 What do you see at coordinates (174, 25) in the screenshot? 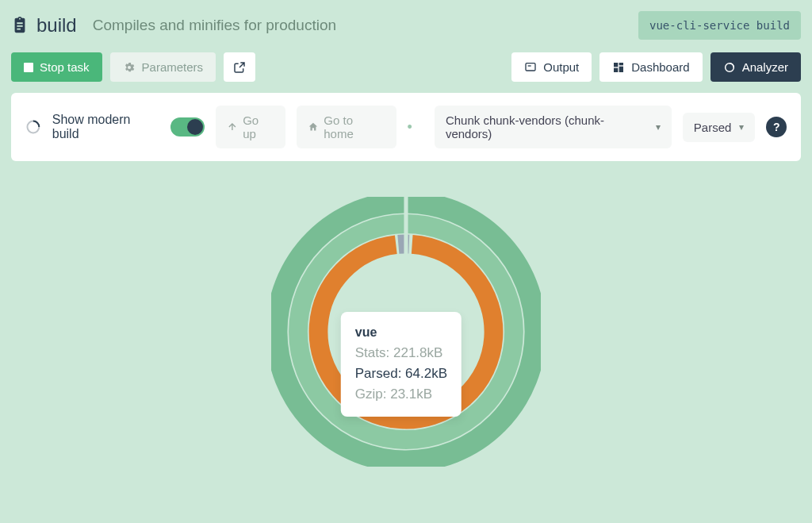
I see `header-left: build Compiles and minifies for producti…` at bounding box center [174, 25].